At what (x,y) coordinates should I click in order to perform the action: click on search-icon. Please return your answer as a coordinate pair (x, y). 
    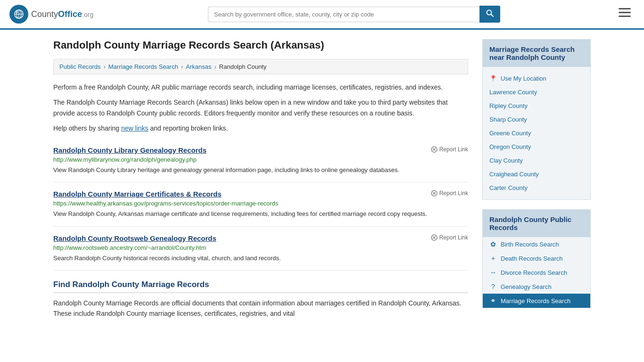
    Looking at the image, I should click on (490, 13).